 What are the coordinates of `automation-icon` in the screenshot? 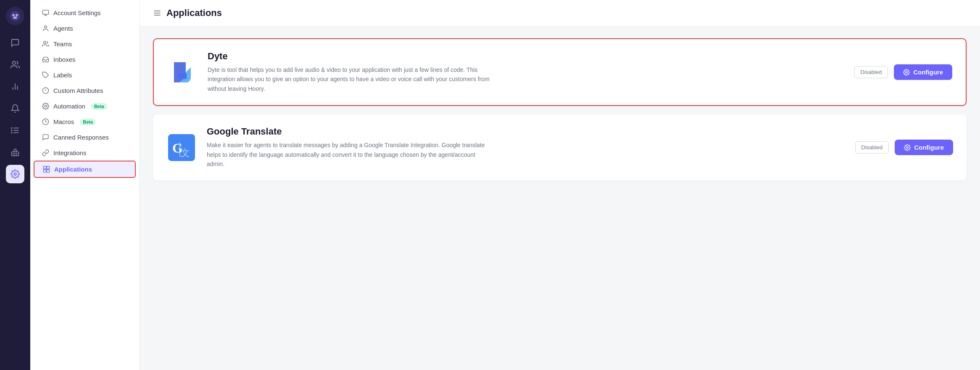 It's located at (45, 106).